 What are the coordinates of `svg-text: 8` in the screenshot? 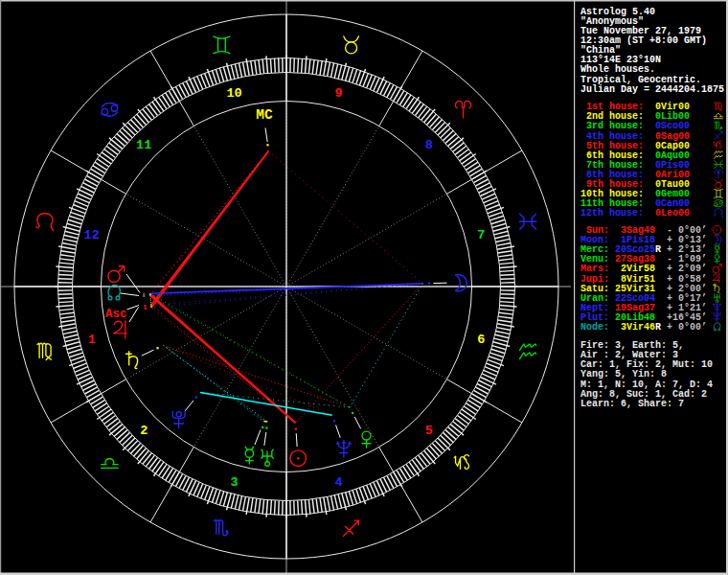 It's located at (429, 146).